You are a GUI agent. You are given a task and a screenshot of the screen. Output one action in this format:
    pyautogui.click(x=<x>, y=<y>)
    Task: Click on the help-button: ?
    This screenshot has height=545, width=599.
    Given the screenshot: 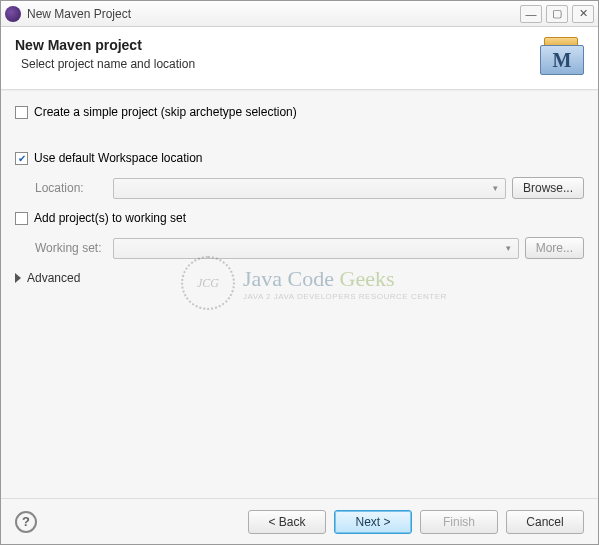 What is the action you would take?
    pyautogui.click(x=26, y=522)
    